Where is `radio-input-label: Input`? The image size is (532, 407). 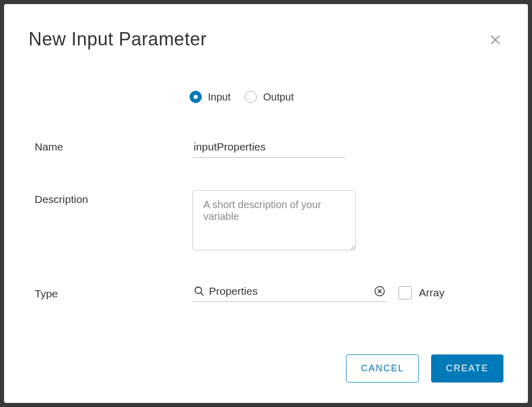
radio-input-label: Input is located at coordinates (219, 97).